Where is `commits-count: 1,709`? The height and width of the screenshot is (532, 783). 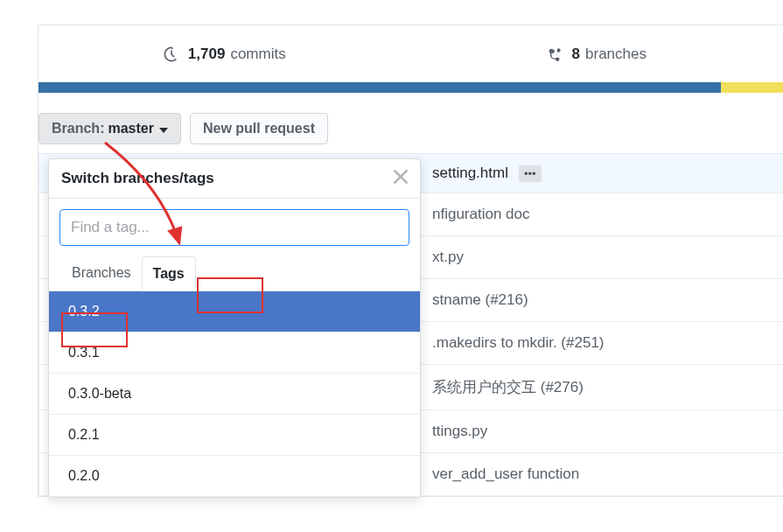 commits-count: 1,709 is located at coordinates (206, 54).